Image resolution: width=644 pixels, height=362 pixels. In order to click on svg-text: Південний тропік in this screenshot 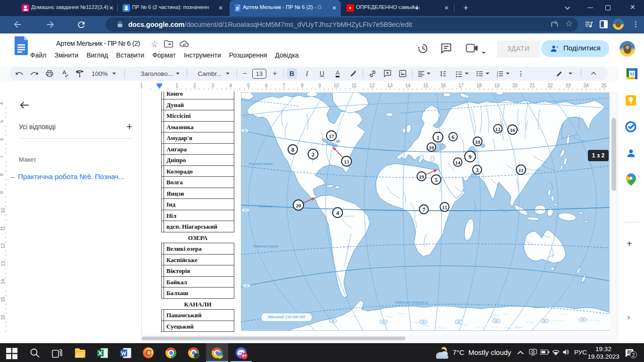, I will do `click(266, 247)`.